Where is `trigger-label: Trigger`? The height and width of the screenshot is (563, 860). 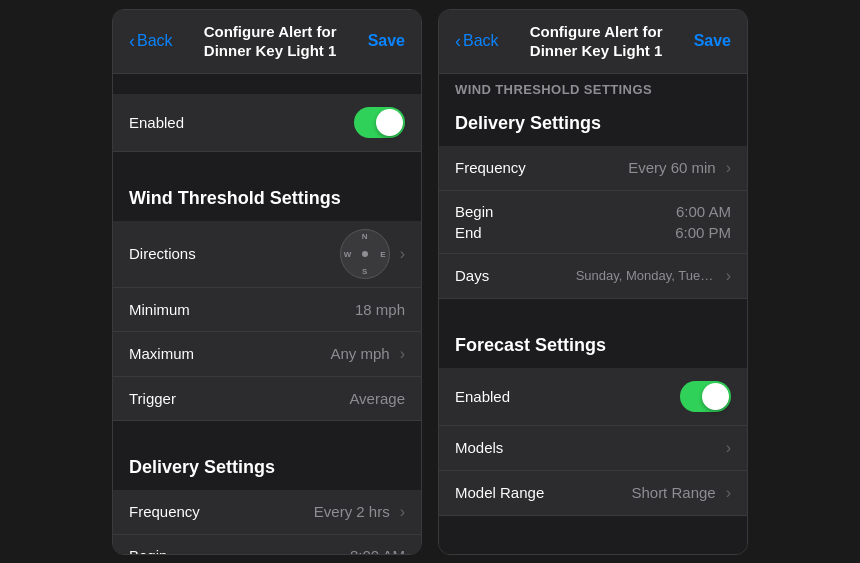
trigger-label: Trigger is located at coordinates (152, 398).